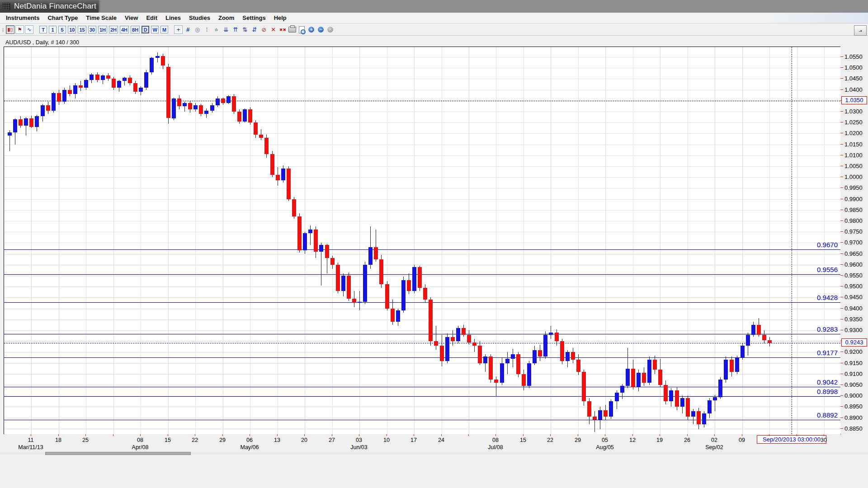  What do you see at coordinates (62, 18) in the screenshot?
I see `menu-item-chart-type: Chart Type` at bounding box center [62, 18].